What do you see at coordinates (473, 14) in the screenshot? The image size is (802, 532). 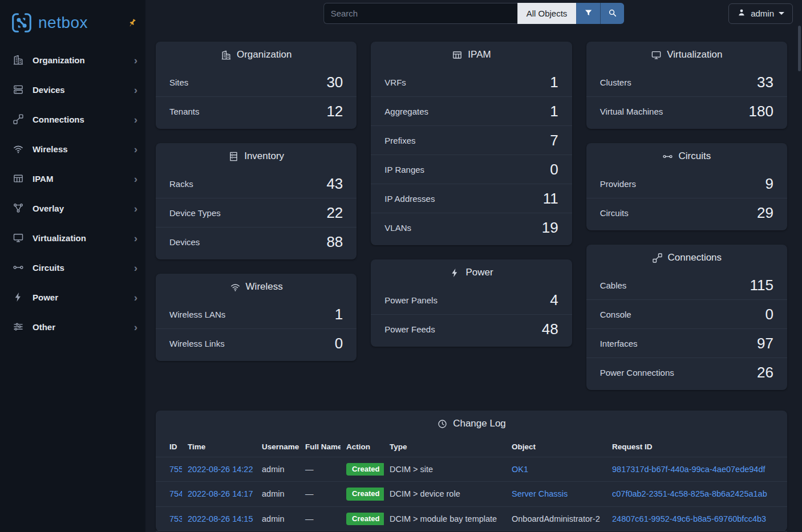 I see `topbar: All Objects admin` at bounding box center [473, 14].